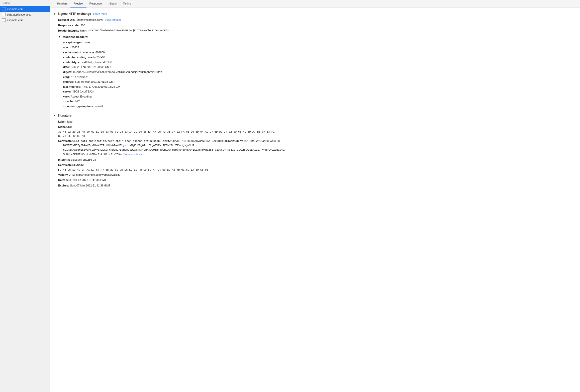 The image size is (580, 392). I want to click on toggle-signature: ▼, so click(54, 116).